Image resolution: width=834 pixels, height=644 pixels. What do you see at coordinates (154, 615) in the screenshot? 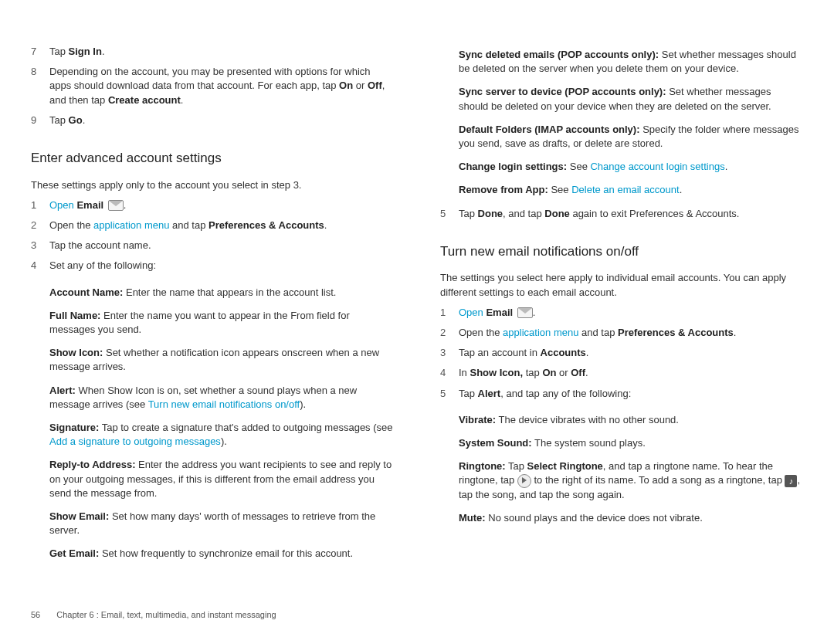
I see `page-footer: 56 Chapter 6 : Email, text, multimedia, …` at bounding box center [154, 615].